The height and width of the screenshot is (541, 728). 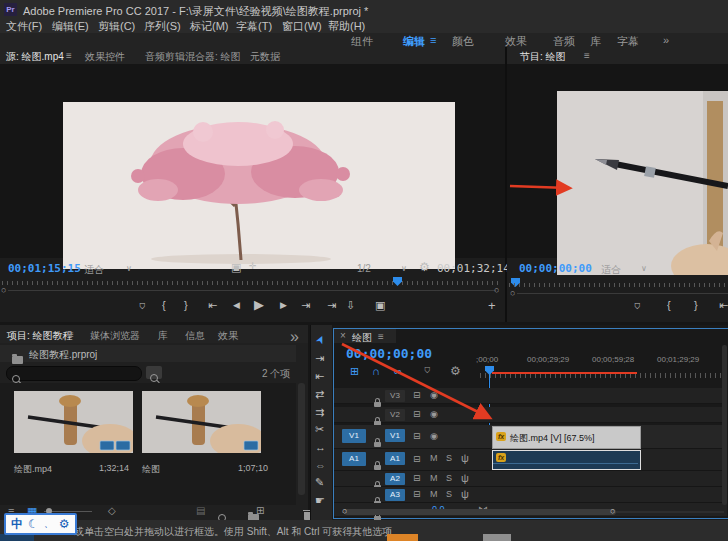 What do you see at coordinates (666, 40) in the screenshot?
I see `workspace-overflow-icon: »` at bounding box center [666, 40].